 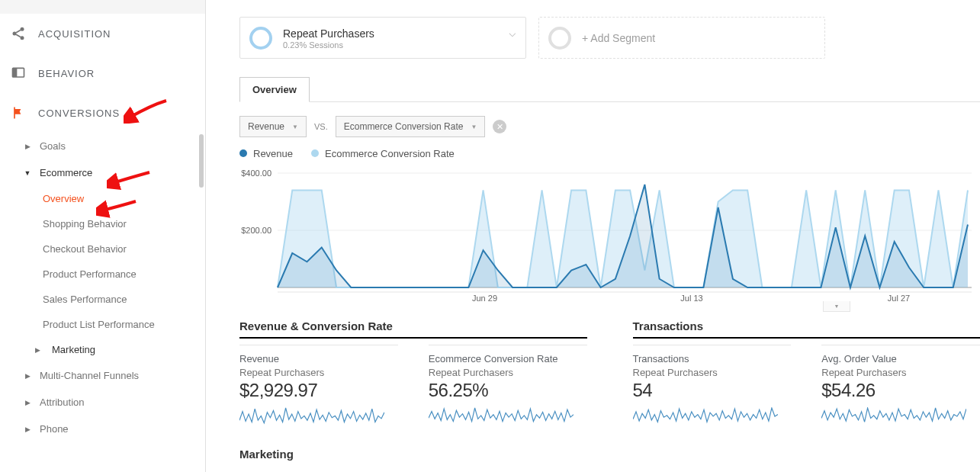 What do you see at coordinates (319, 358) in the screenshot?
I see `metric-label: Revenue` at bounding box center [319, 358].